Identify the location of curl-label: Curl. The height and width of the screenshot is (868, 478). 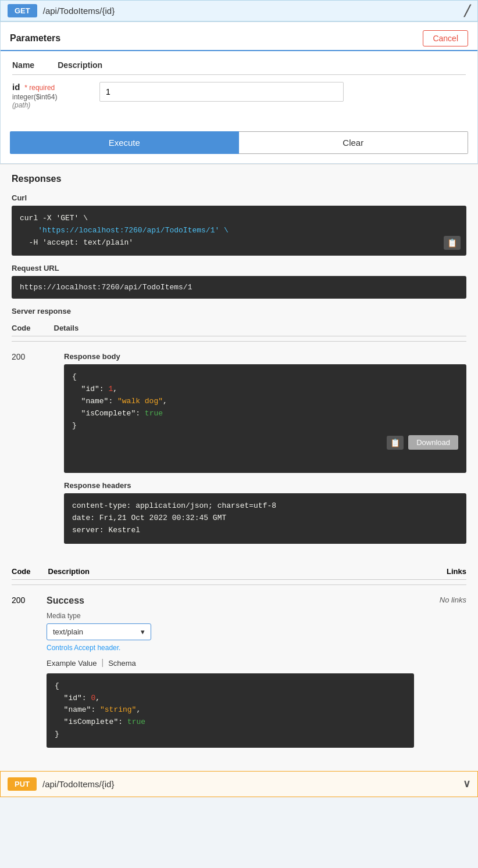
(239, 198).